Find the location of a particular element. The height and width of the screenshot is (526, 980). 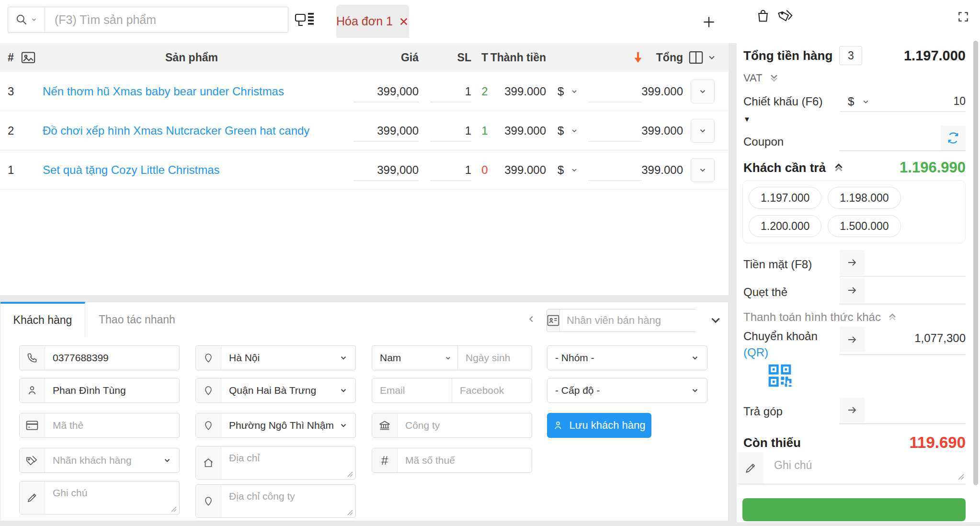

shopping-bag-icon is located at coordinates (763, 16).